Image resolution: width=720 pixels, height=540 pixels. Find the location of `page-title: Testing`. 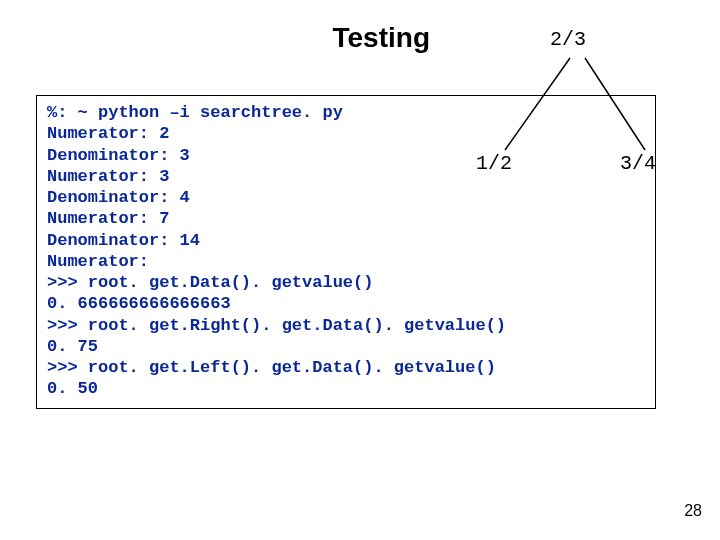

page-title: Testing is located at coordinates (215, 38).